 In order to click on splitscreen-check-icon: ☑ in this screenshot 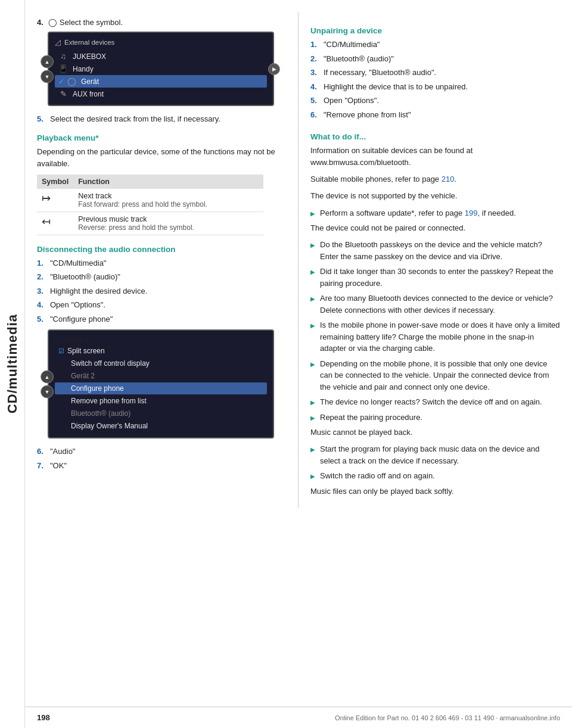, I will do `click(61, 351)`.